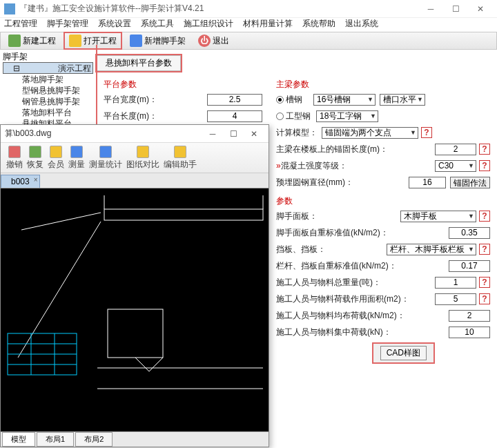 This screenshot has height=448, width=497. Describe the element at coordinates (469, 266) in the screenshot. I see `rail-weight-input` at that location.